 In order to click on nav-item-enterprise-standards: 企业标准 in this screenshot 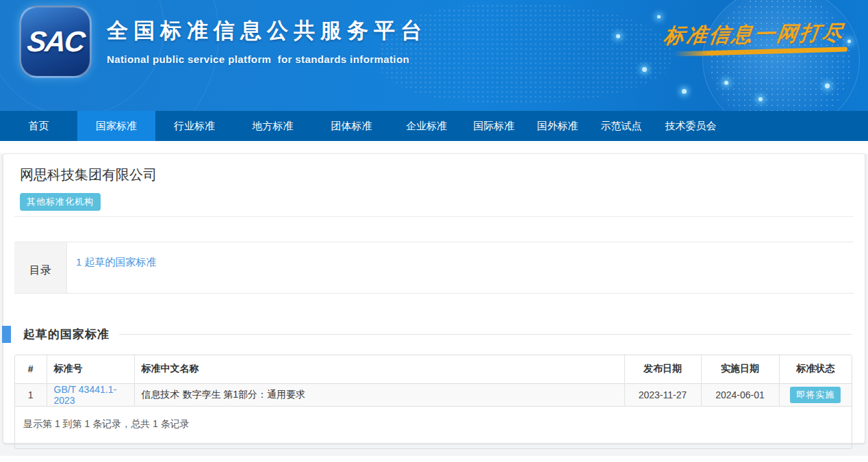, I will do `click(426, 126)`.